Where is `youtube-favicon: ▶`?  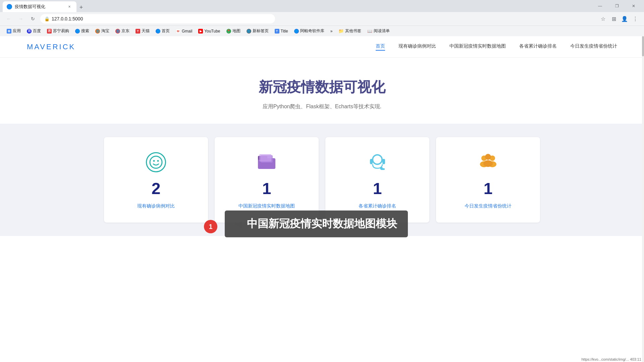
youtube-favicon: ▶ is located at coordinates (201, 31).